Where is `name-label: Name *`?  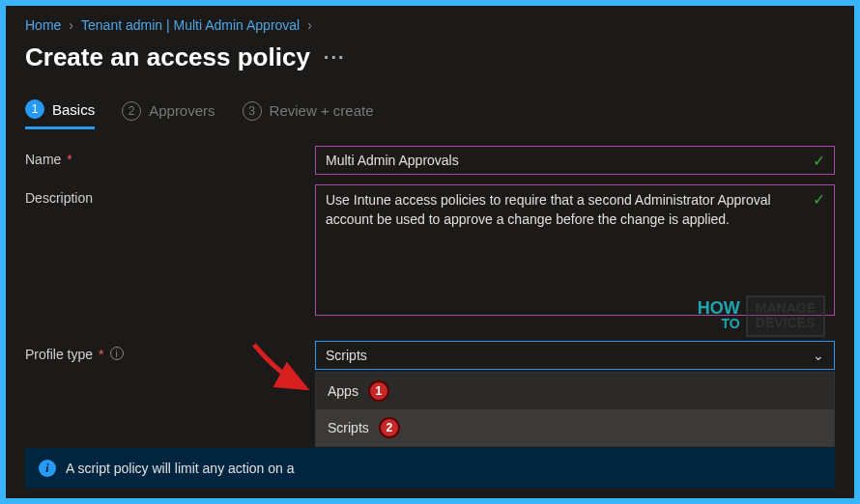
name-label: Name * is located at coordinates (170, 160).